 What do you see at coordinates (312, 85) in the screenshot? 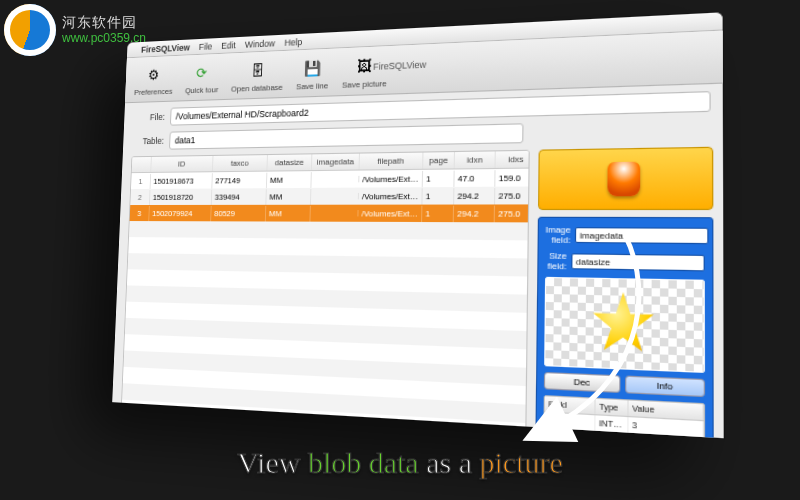
I see `save-line-label: Save line` at bounding box center [312, 85].